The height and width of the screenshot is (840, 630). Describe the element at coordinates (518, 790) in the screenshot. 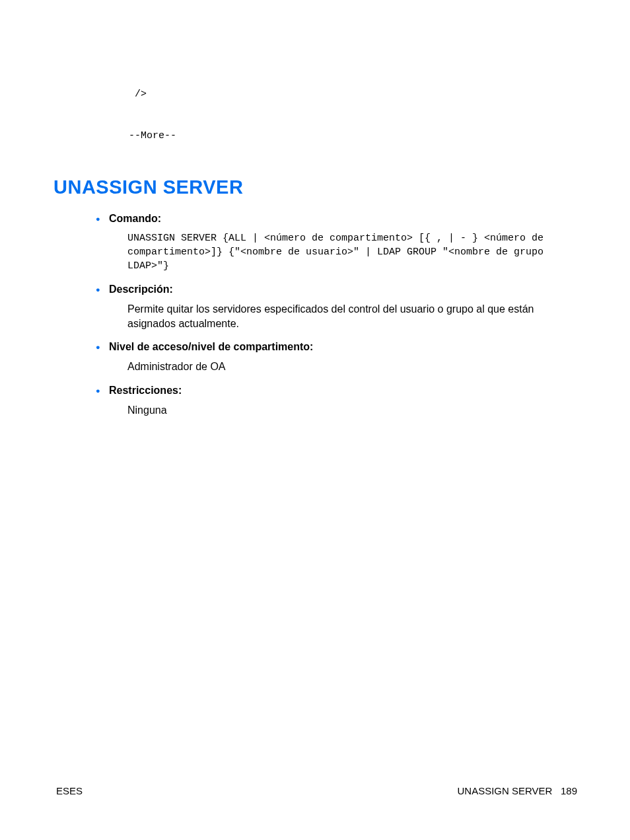

I see `footer-right: UNASSIGN SERVER 189` at that location.